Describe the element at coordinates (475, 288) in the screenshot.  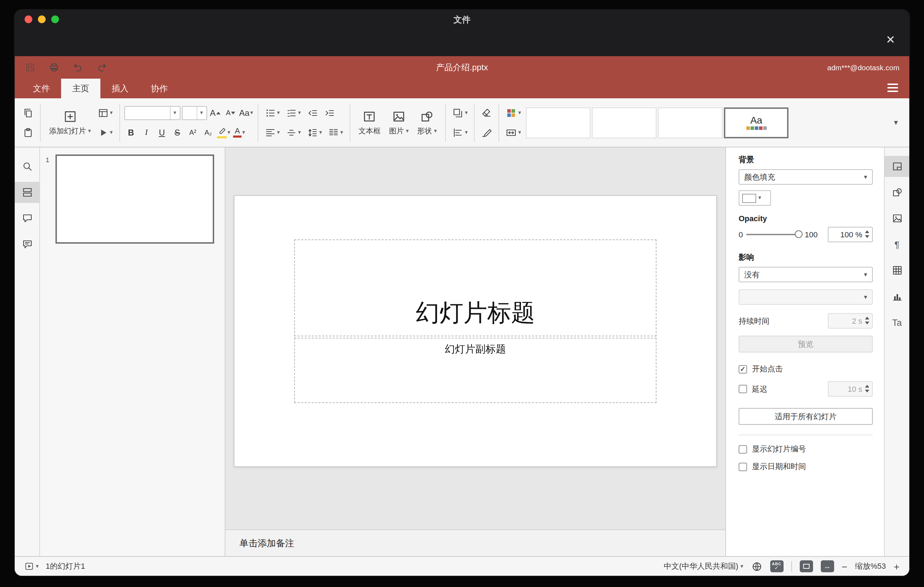
I see `title-placeholder: 幻灯片标题` at that location.